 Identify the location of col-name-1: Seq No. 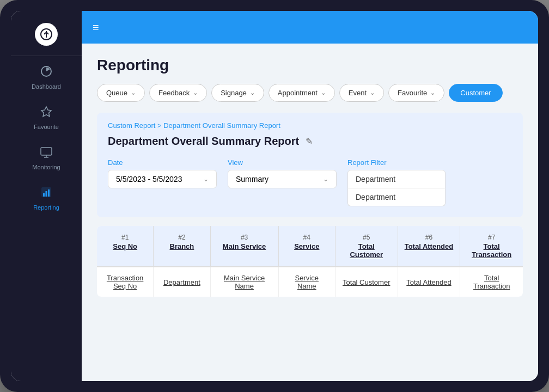
(125, 246).